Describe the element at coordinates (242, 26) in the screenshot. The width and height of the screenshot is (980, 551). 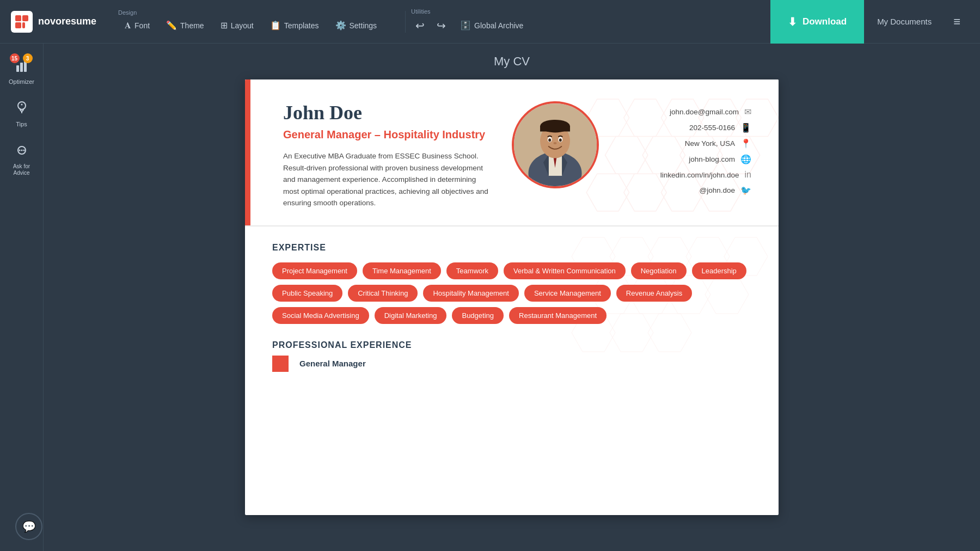
I see `layout-label: Layout` at that location.